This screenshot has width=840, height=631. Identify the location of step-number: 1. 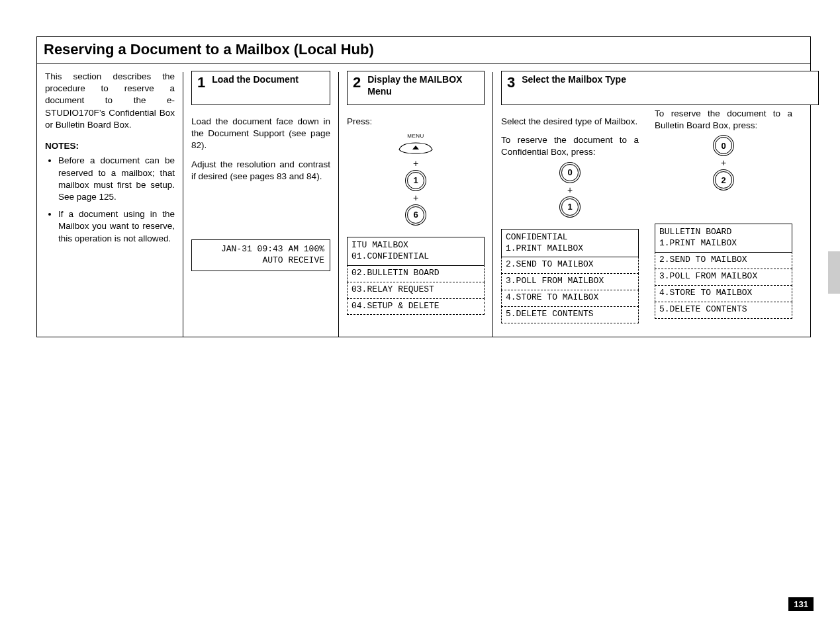
(201, 82).